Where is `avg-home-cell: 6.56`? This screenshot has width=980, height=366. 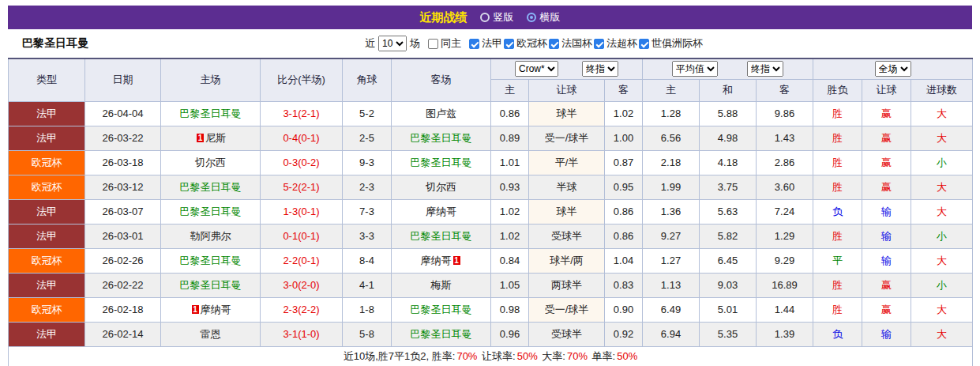 avg-home-cell: 6.56 is located at coordinates (671, 138).